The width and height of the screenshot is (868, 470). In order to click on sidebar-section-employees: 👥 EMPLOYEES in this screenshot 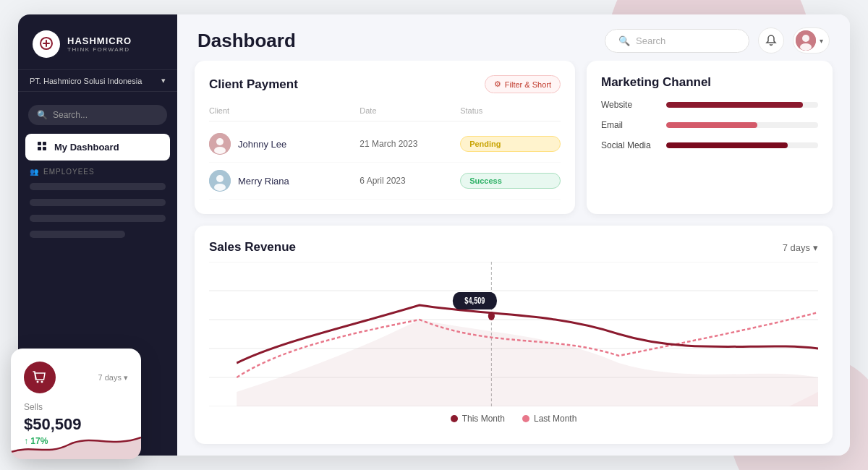, I will do `click(98, 171)`.